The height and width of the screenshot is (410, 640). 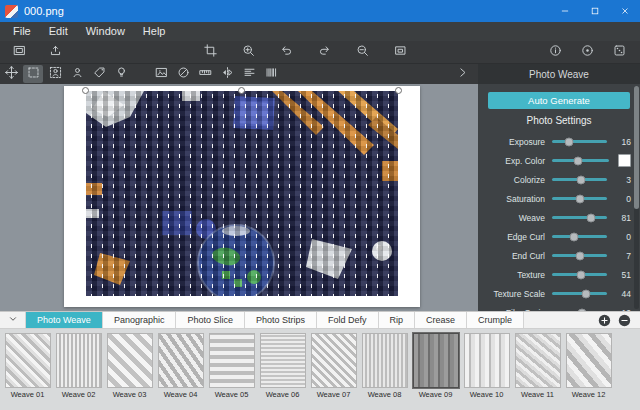 What do you see at coordinates (334, 372) in the screenshot?
I see `preset-weave-07: Weave 07` at bounding box center [334, 372].